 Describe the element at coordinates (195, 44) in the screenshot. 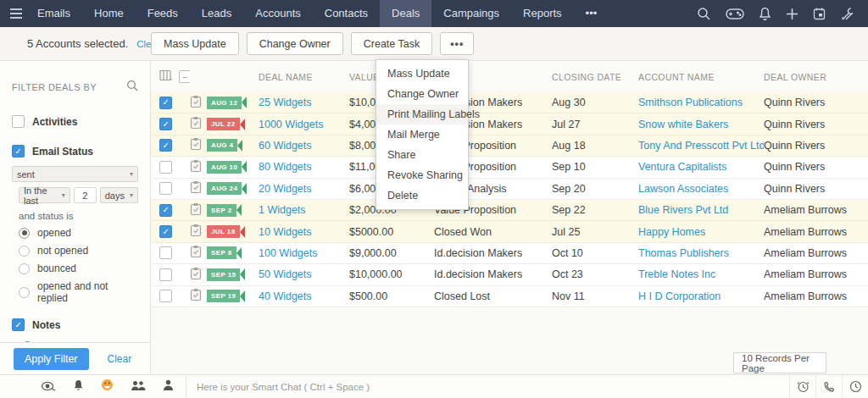

I see `mass-update-button: Mass Update` at that location.